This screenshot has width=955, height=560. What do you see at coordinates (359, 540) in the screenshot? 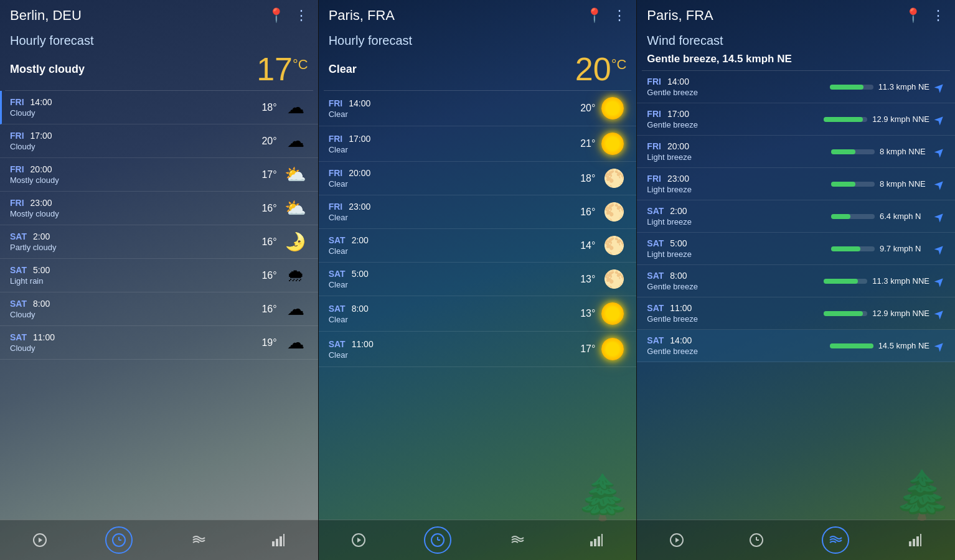
I see `paris-hourly-nav-current` at bounding box center [359, 540].